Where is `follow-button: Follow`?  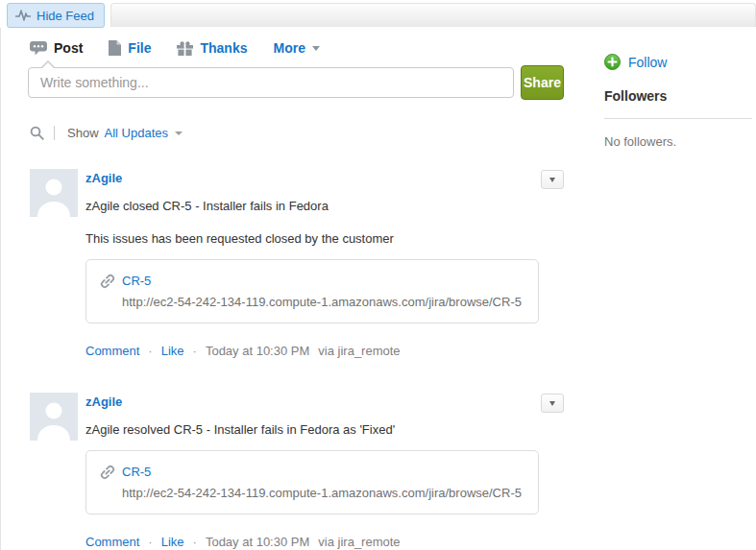
follow-button: Follow is located at coordinates (678, 61).